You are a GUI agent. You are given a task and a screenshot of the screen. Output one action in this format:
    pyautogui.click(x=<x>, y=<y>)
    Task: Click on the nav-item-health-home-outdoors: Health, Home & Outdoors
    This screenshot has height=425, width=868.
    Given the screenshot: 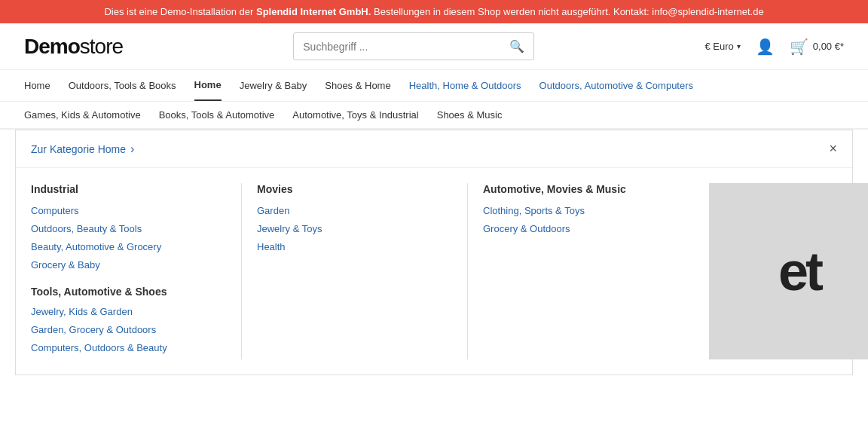 What is the action you would take?
    pyautogui.click(x=466, y=86)
    